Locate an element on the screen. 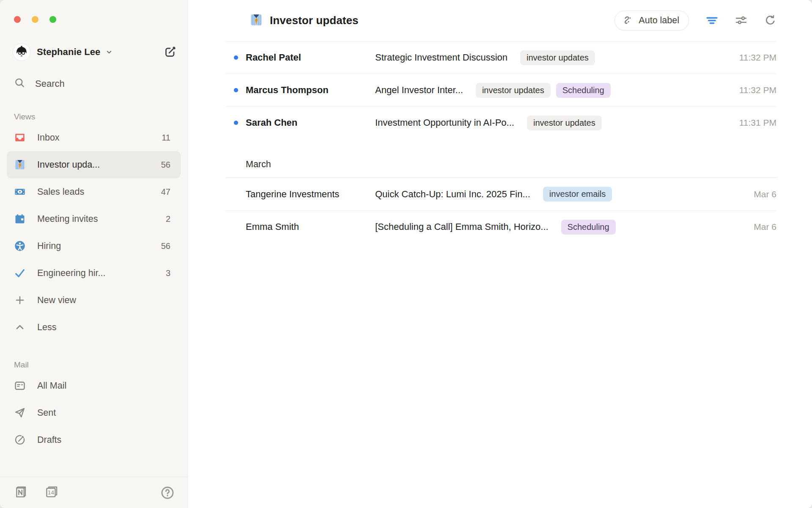 This screenshot has width=812, height=508. sidebar-item-meeting-invites: Meeting invites 2 is located at coordinates (94, 219).